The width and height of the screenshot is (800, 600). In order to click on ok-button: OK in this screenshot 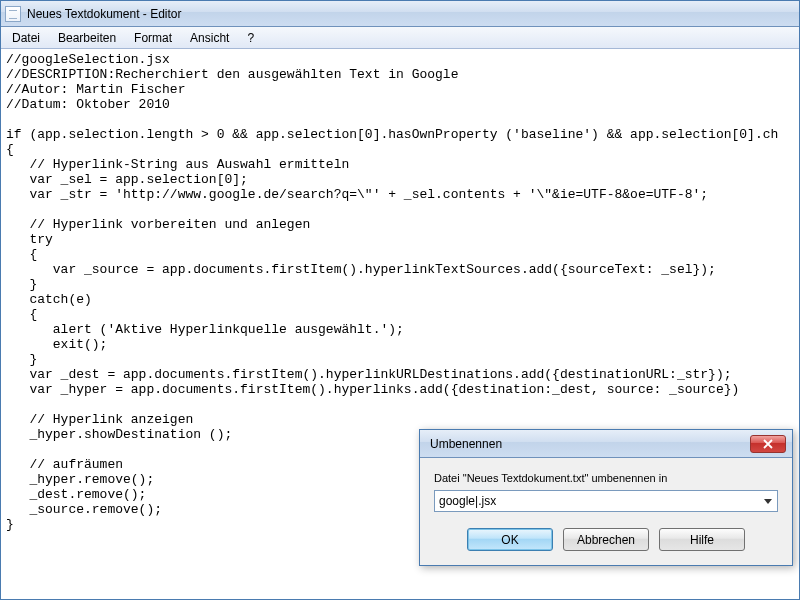, I will do `click(510, 540)`.